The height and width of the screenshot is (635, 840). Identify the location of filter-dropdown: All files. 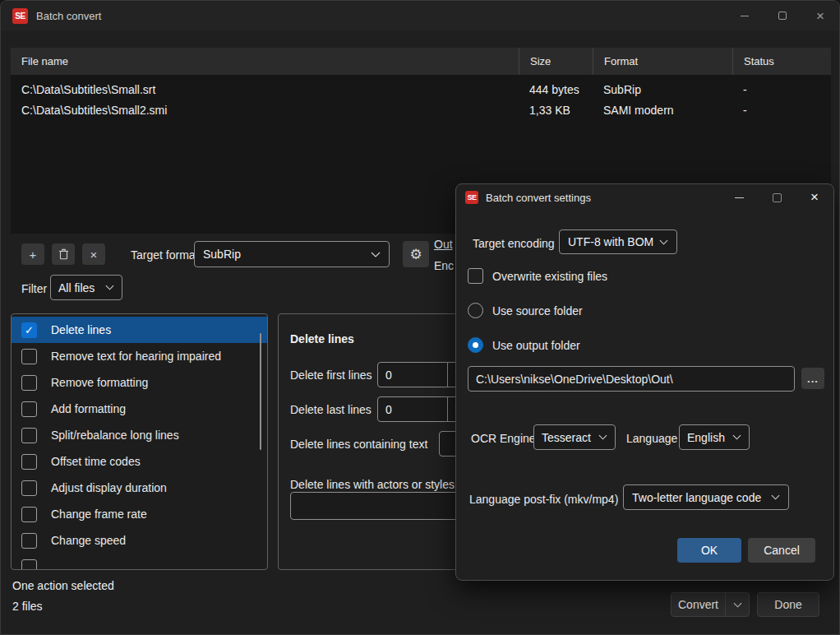
(86, 288).